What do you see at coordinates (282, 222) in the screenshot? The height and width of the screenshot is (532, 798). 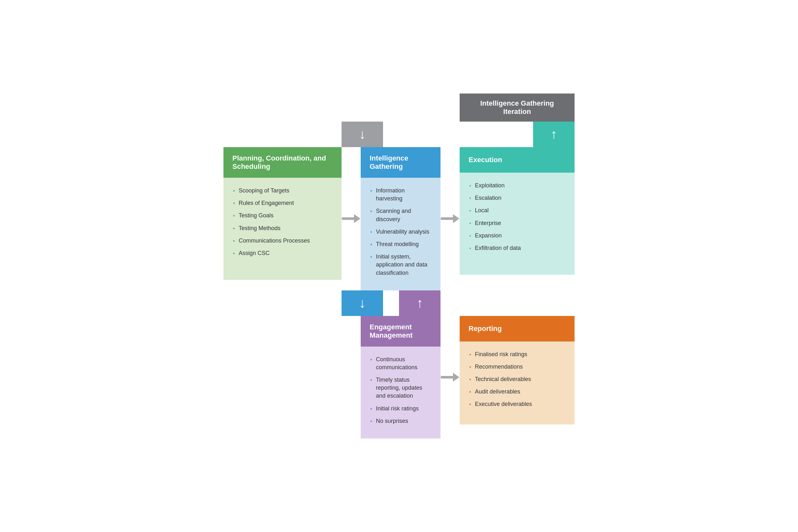 I see `col-planning-list: Scooping of Targets Rules of Engagement …` at bounding box center [282, 222].